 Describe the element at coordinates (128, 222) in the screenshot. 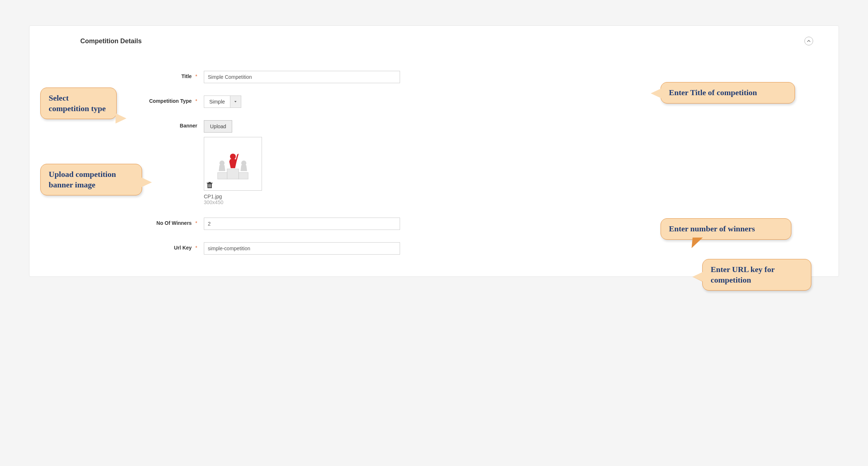

I see `label-winners: No Of Winners *` at that location.